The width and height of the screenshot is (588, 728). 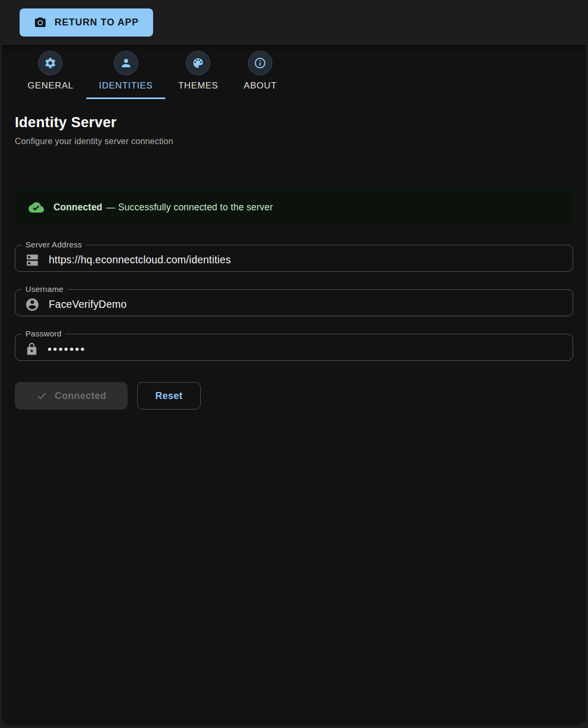 I want to click on tab-about-label: ABOUT, so click(x=261, y=86).